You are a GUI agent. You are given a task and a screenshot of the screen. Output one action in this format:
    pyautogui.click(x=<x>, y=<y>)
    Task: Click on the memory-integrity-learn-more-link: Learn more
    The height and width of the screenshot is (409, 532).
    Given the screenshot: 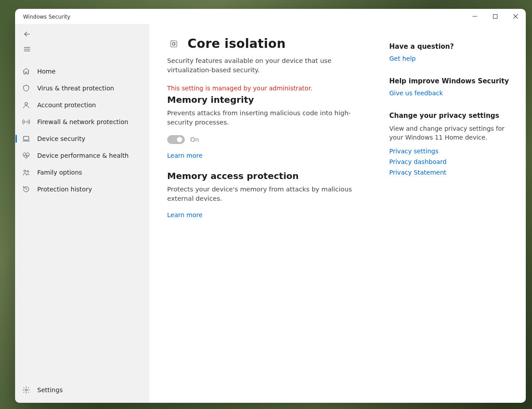 What is the action you would take?
    pyautogui.click(x=185, y=156)
    